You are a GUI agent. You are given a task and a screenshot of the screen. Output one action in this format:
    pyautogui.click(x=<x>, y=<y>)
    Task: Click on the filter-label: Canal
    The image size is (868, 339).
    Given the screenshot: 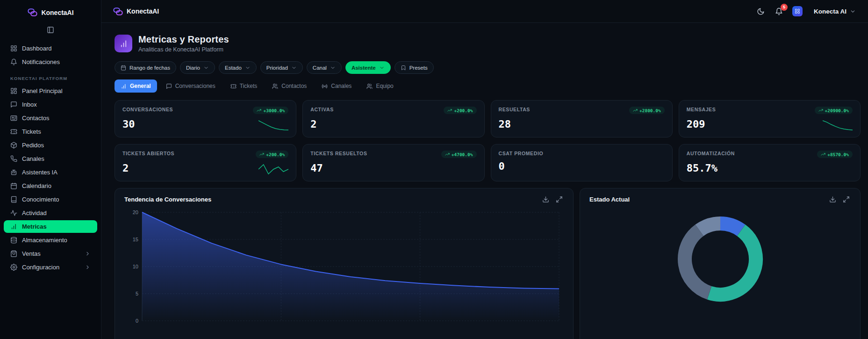 What is the action you would take?
    pyautogui.click(x=320, y=68)
    